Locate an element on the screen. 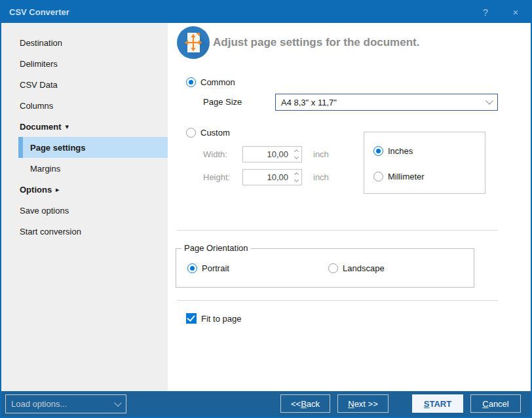  fit-to-page-row: Fit to page is located at coordinates (214, 318).